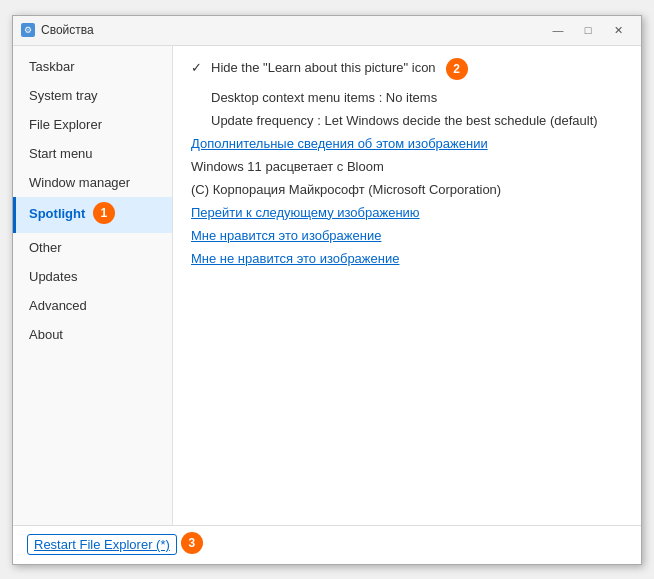 This screenshot has height=579, width=654. Describe the element at coordinates (92, 248) in the screenshot. I see `sidebar-item-other: Other` at that location.